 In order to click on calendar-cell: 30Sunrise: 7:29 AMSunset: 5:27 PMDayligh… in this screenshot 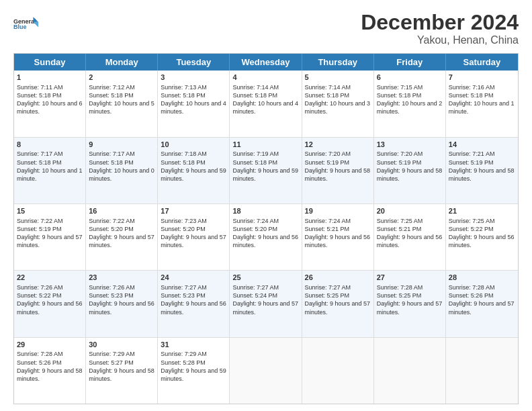, I will do `click(122, 371)`.